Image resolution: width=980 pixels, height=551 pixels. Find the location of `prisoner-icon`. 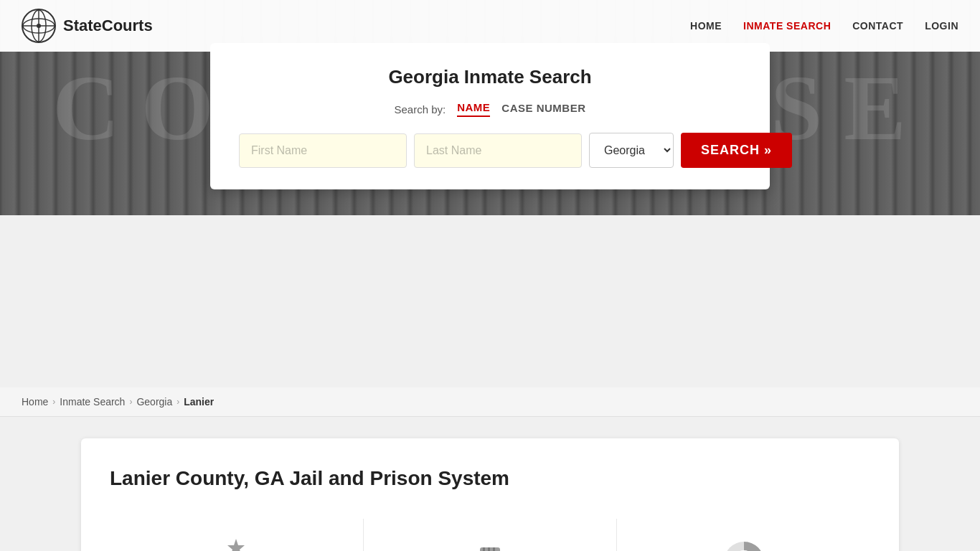

prisoner-icon is located at coordinates (490, 542).